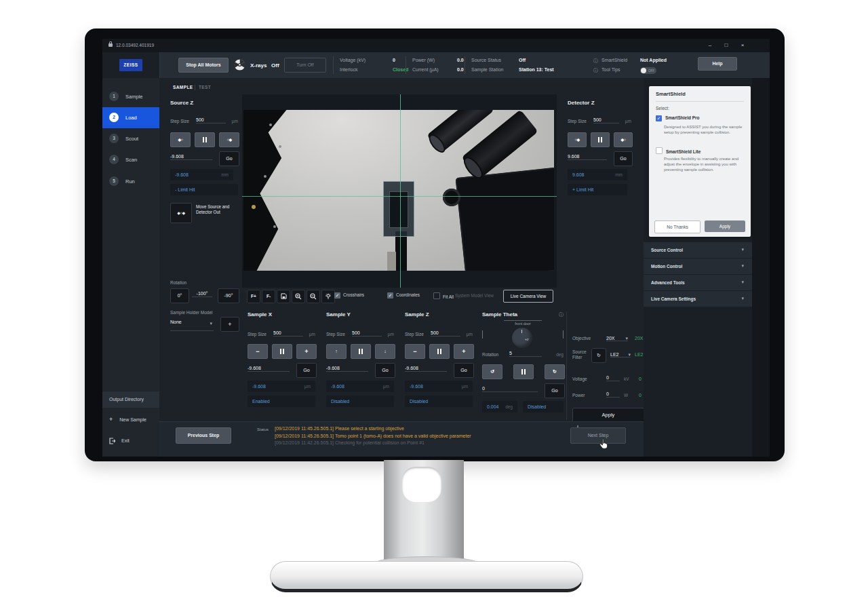  What do you see at coordinates (403, 296) in the screenshot?
I see `coordinates-checkbox: ✓Coordinates` at bounding box center [403, 296].